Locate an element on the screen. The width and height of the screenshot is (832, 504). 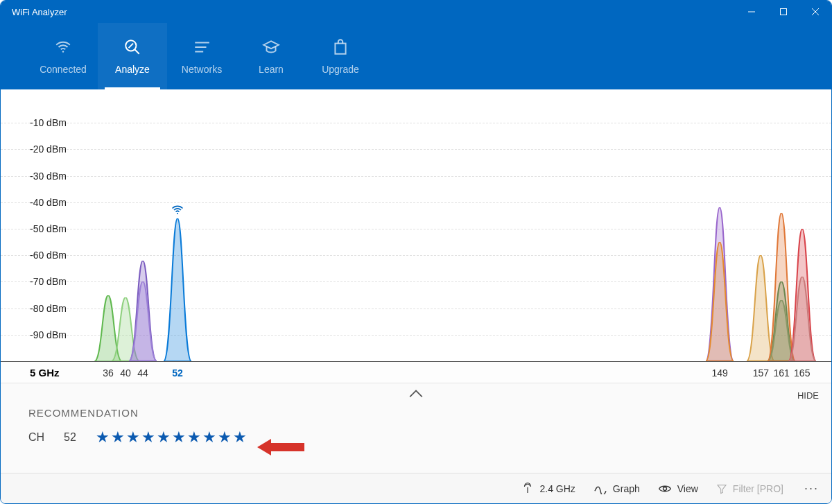
title-bar: WiFi Analyzer is located at coordinates (416, 12).